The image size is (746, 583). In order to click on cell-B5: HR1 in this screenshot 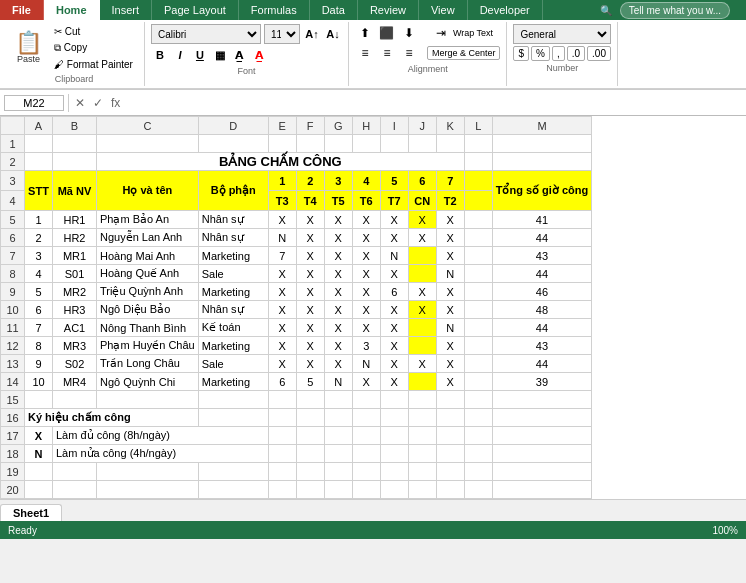, I will do `click(75, 220)`.